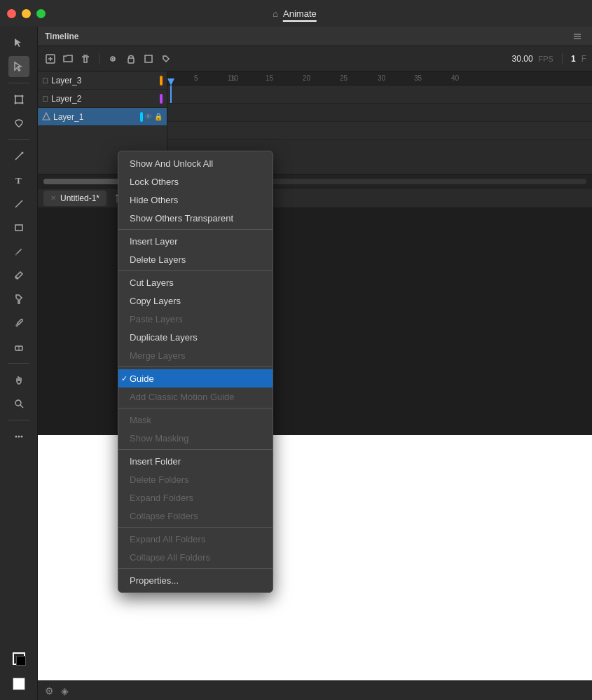 Image resolution: width=592 pixels, height=700 pixels. Describe the element at coordinates (171, 164) in the screenshot. I see `menu-item-label: Show And Unlock All` at that location.